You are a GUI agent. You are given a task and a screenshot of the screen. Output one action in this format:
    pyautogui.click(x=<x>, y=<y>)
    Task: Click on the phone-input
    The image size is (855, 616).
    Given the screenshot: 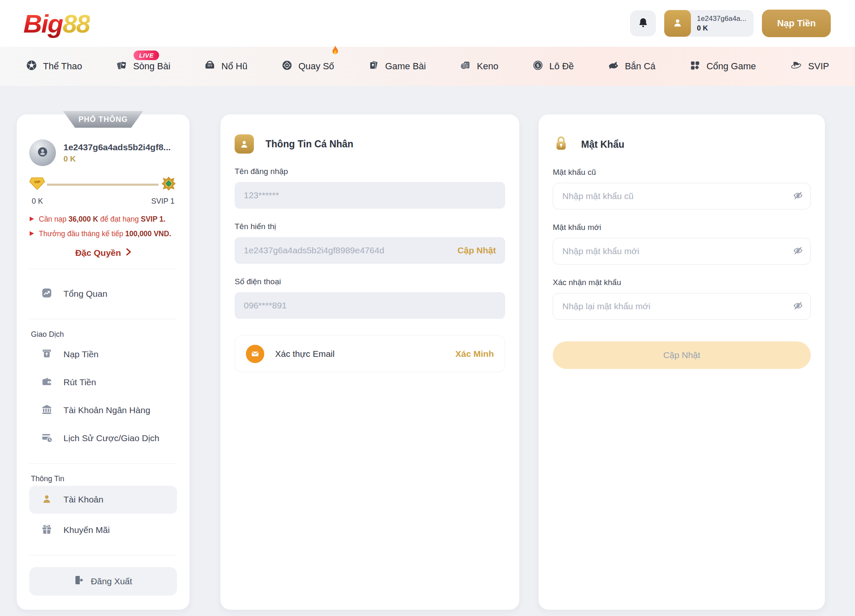 What is the action you would take?
    pyautogui.click(x=370, y=305)
    